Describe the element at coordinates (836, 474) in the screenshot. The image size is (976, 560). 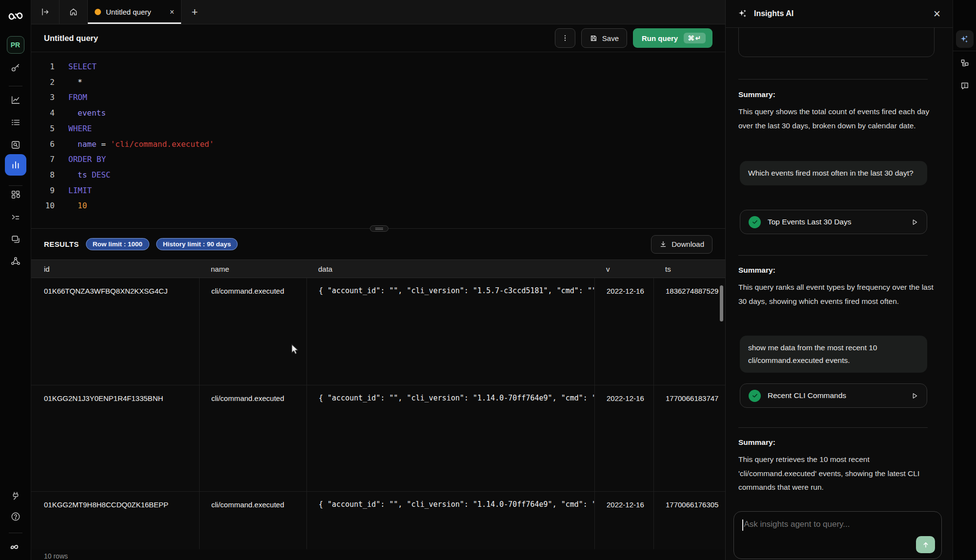
I see `summary-text: This query retrieves the 10 most recent …` at that location.